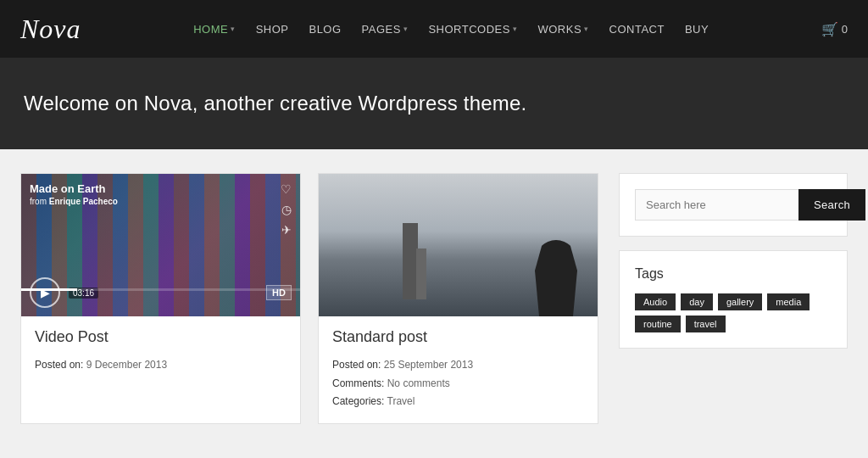 The image size is (868, 458). What do you see at coordinates (402, 401) in the screenshot?
I see `categories-value: Travel` at bounding box center [402, 401].